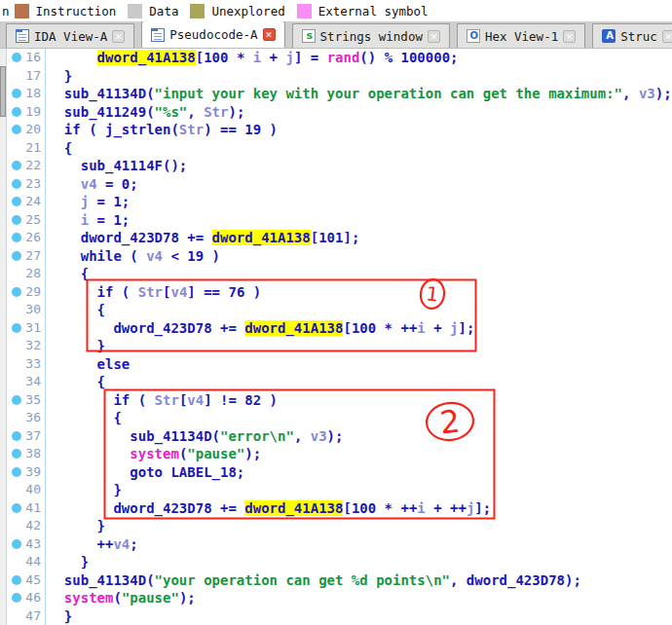  Describe the element at coordinates (339, 202) in the screenshot. I see `code-line: 24 j = 1;` at that location.